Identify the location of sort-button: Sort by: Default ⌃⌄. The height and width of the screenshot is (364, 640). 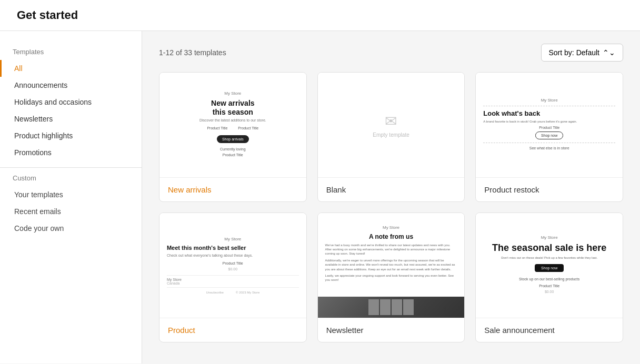
(582, 53).